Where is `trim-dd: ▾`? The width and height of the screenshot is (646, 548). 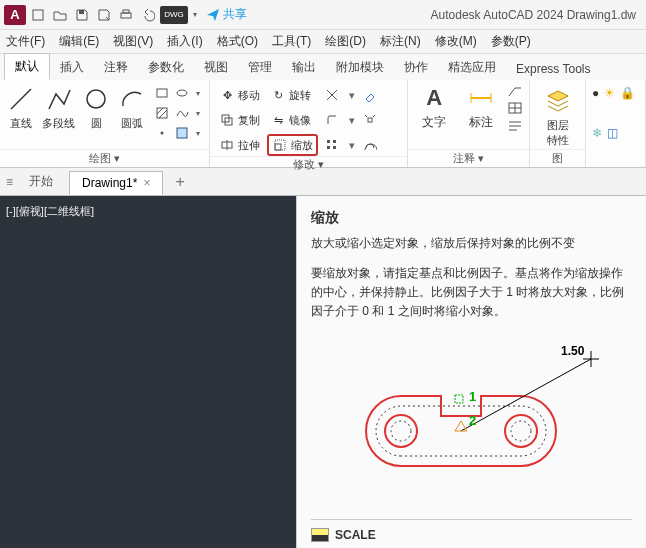
trim-dd: ▾ is located at coordinates (351, 96).